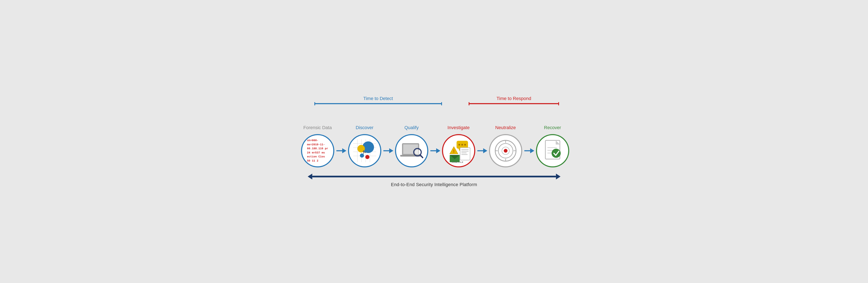  I want to click on time-detect-bar, so click(378, 104).